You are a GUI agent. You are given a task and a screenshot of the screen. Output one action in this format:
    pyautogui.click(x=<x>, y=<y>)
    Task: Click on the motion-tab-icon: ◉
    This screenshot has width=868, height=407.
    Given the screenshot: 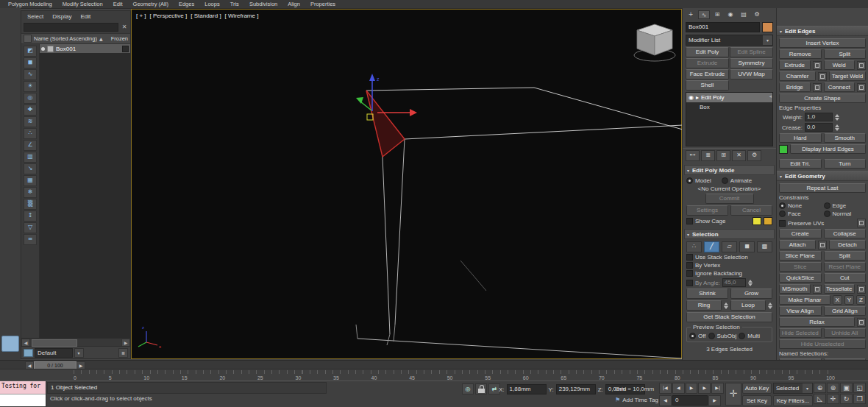 What is the action you would take?
    pyautogui.click(x=730, y=15)
    